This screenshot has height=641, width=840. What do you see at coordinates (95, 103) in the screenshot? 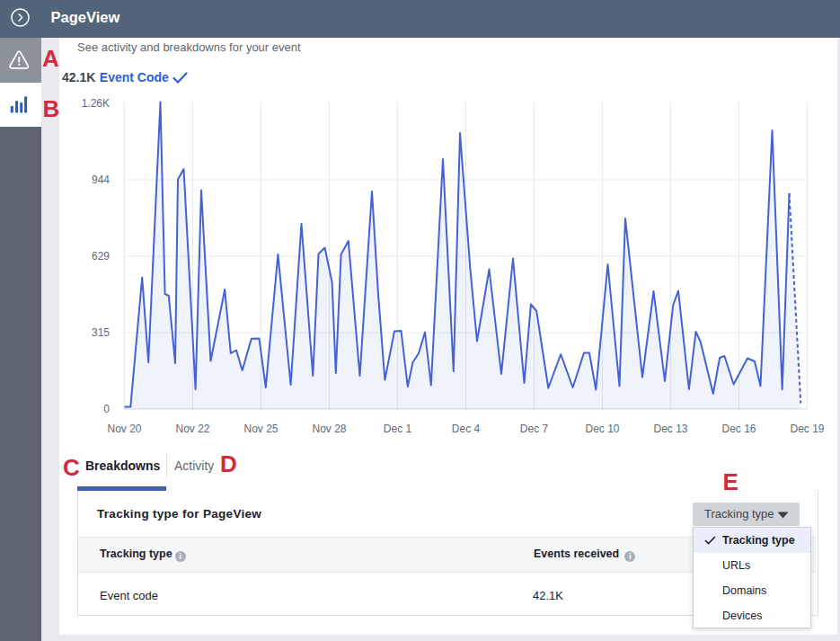
I see `svg-text: 1.26K` at bounding box center [95, 103].